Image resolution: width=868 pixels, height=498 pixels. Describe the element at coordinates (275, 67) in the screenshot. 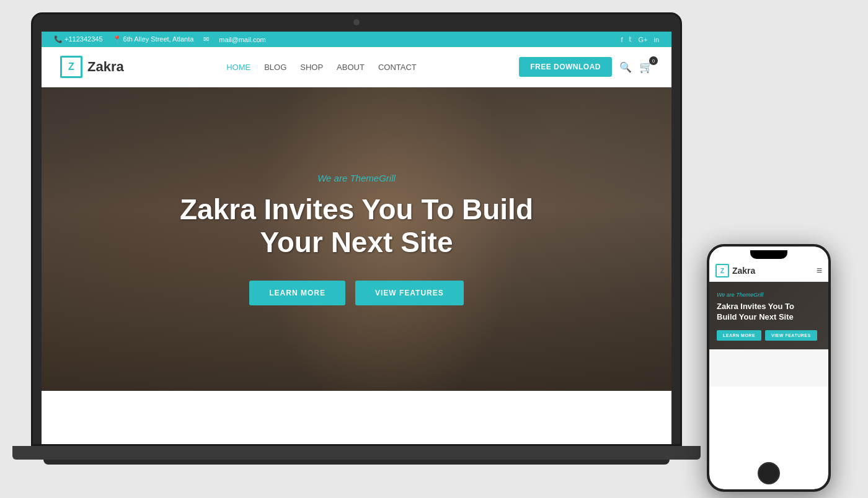

I see `nav-blog: BLOG` at that location.